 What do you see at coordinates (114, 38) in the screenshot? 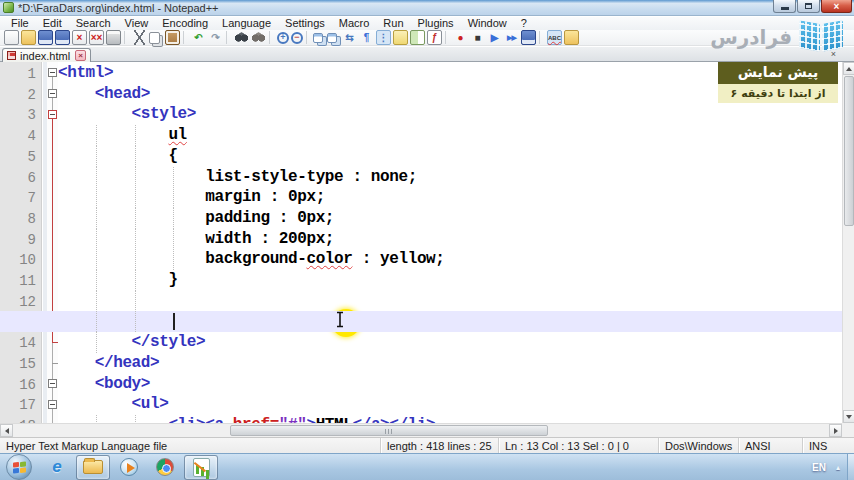
I see `print-icon` at bounding box center [114, 38].